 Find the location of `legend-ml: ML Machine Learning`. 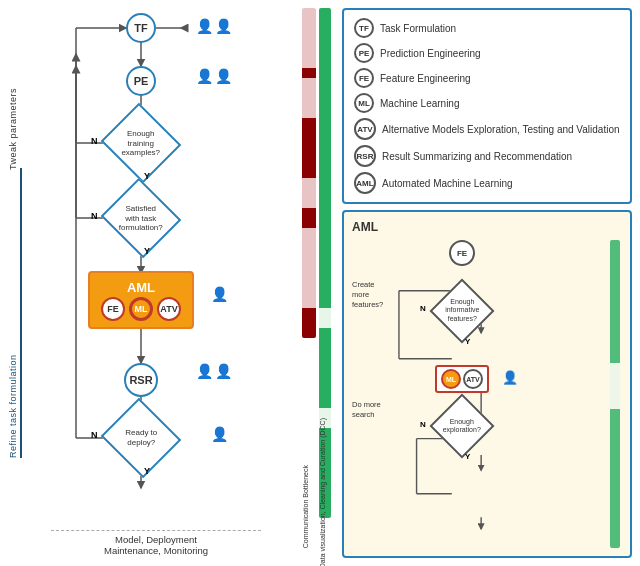

legend-ml: ML Machine Learning is located at coordinates (487, 103).